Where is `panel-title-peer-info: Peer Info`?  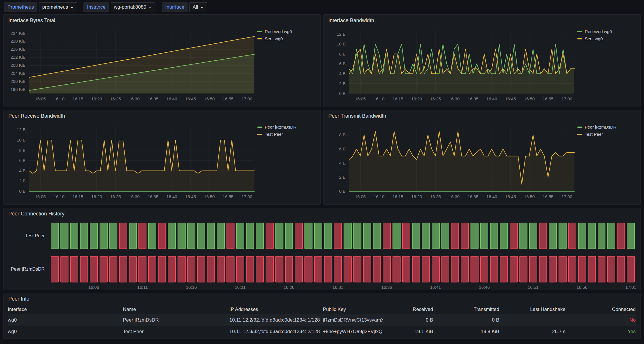 panel-title-peer-info: Peer Info is located at coordinates (322, 299).